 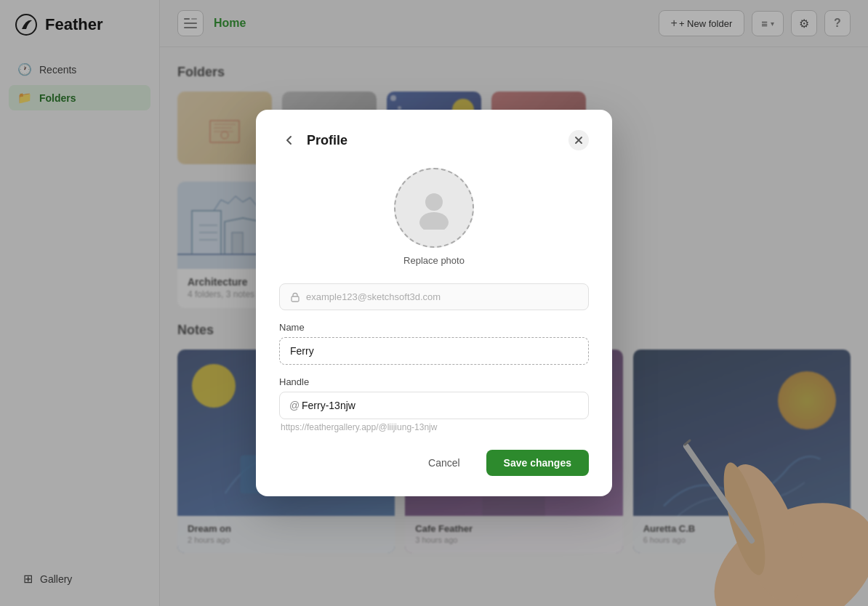 I want to click on at-symbol: @, so click(x=294, y=405).